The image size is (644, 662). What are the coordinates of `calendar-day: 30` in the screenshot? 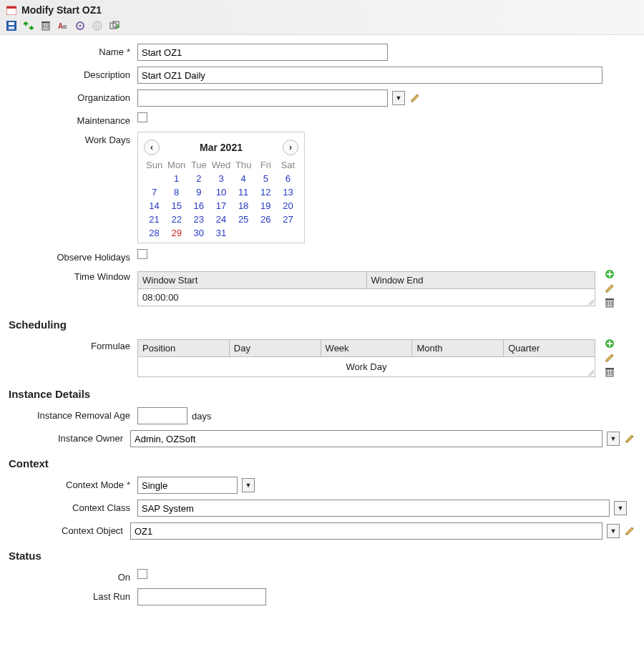 It's located at (199, 233).